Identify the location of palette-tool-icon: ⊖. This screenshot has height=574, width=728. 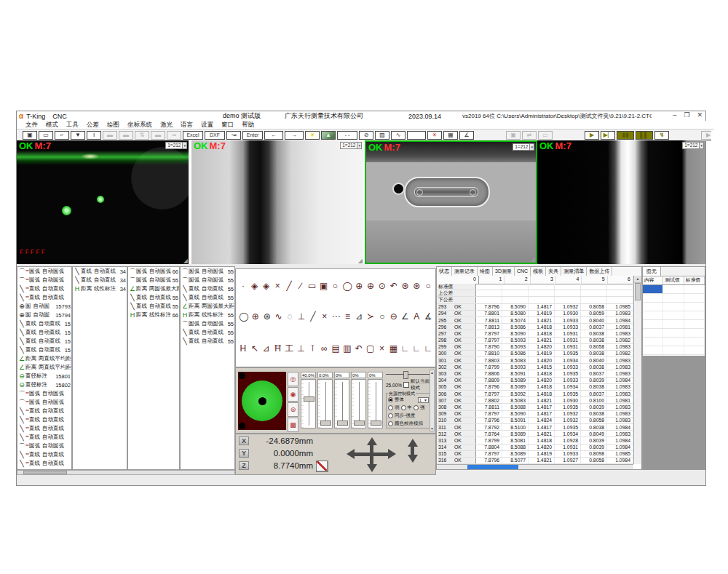
(394, 316).